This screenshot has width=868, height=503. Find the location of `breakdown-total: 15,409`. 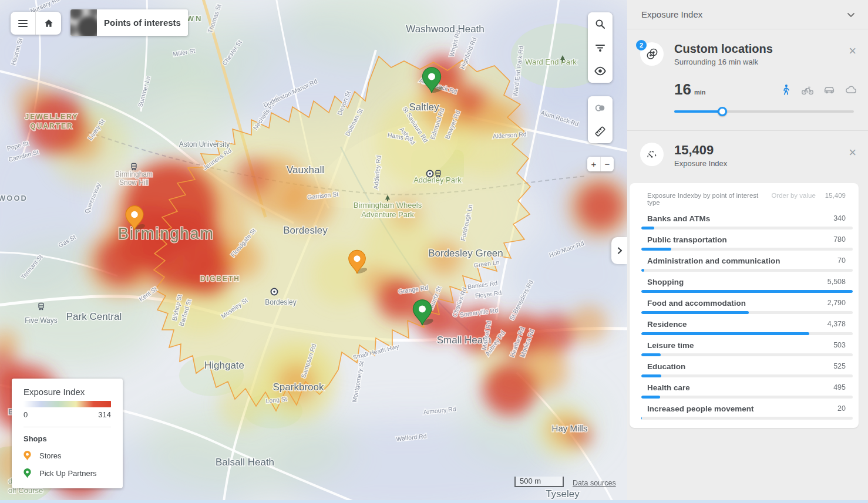

breakdown-total: 15,409 is located at coordinates (835, 195).